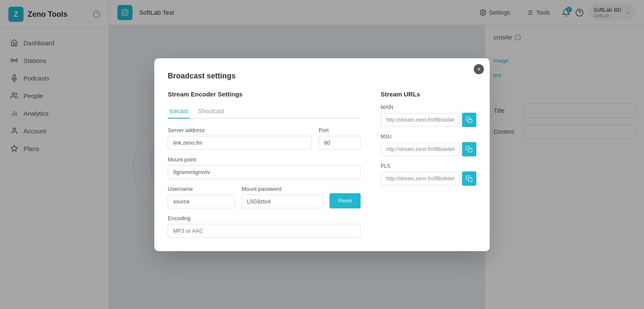  I want to click on modal-title: Broadcast settings, so click(322, 76).